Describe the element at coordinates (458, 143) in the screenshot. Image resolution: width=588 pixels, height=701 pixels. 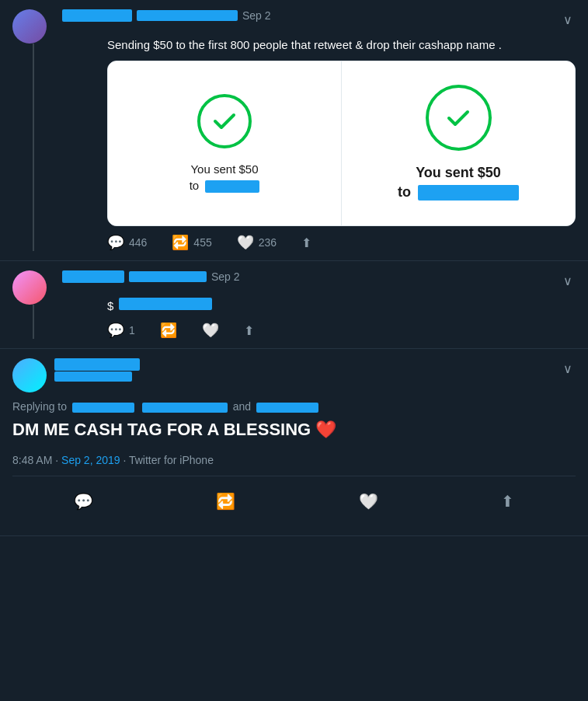
I see `cashapp-panel-2: You sent $50 to` at that location.